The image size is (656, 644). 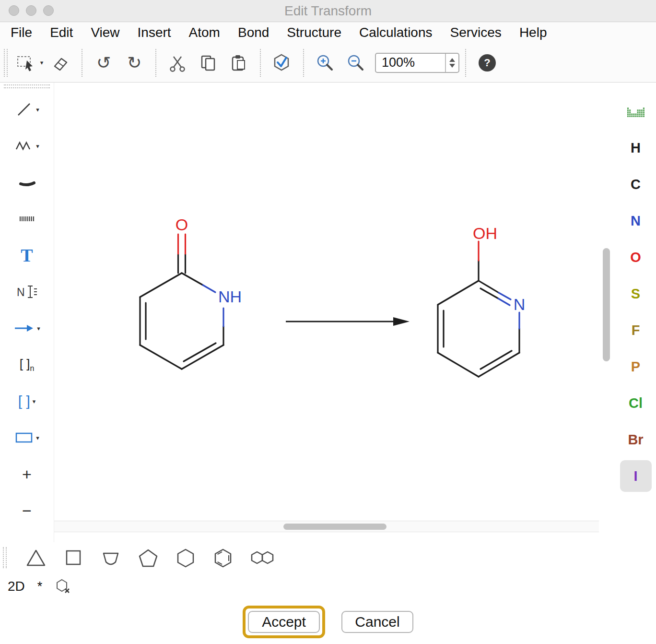 What do you see at coordinates (27, 146) in the screenshot?
I see `chain-tool-button: ▾` at bounding box center [27, 146].